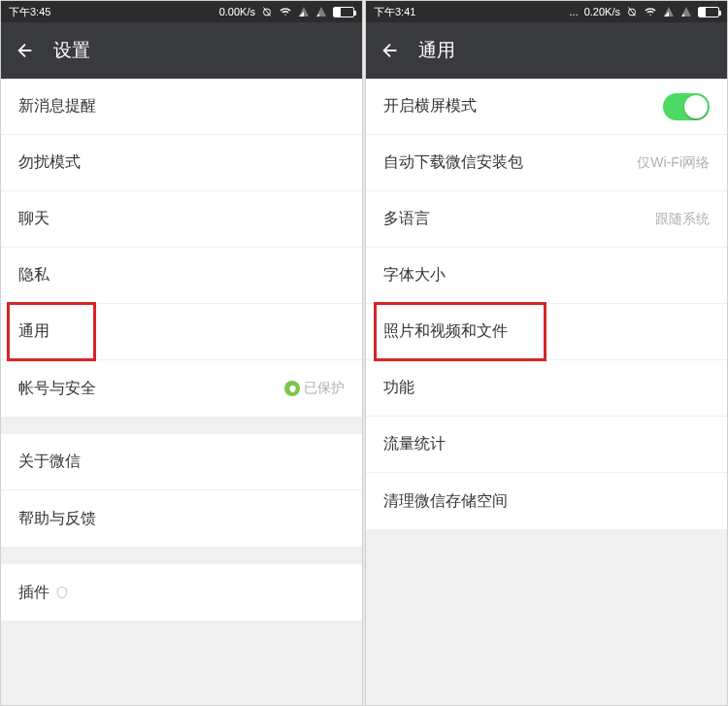 The width and height of the screenshot is (728, 706). I want to click on row-label: 流量统计, so click(414, 445).